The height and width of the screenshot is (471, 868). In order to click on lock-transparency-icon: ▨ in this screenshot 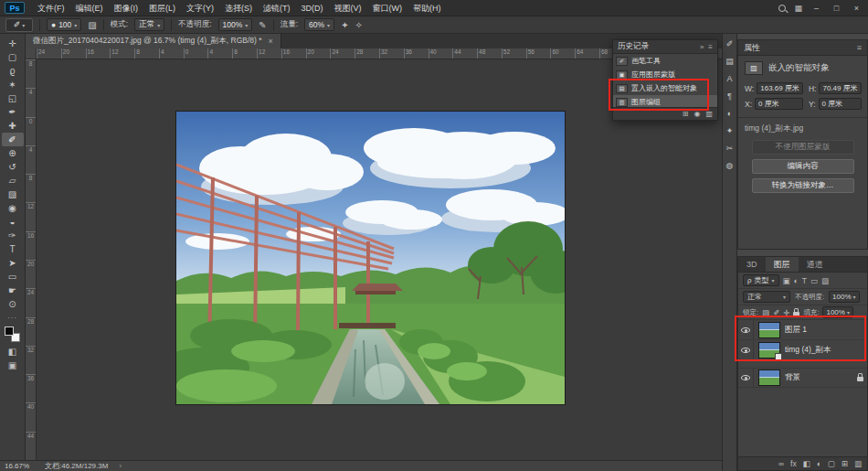, I will do `click(766, 313)`.